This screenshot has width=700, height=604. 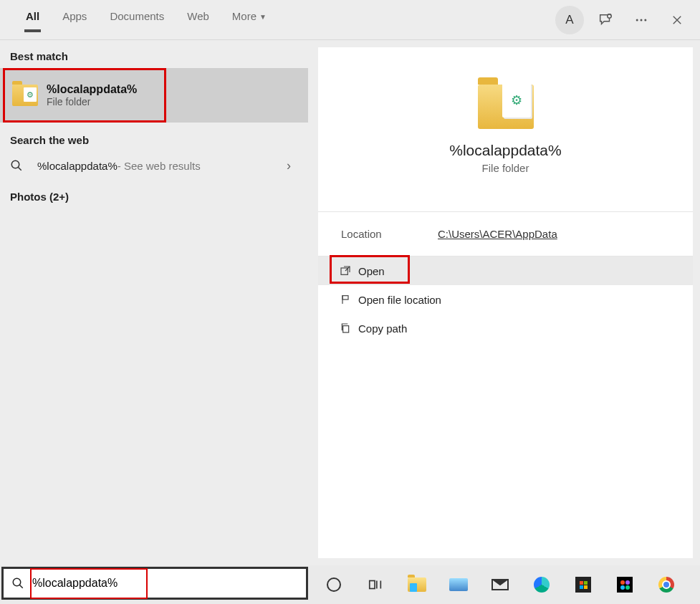 What do you see at coordinates (505, 150) in the screenshot?
I see `preview-title: %localappdata%` at bounding box center [505, 150].